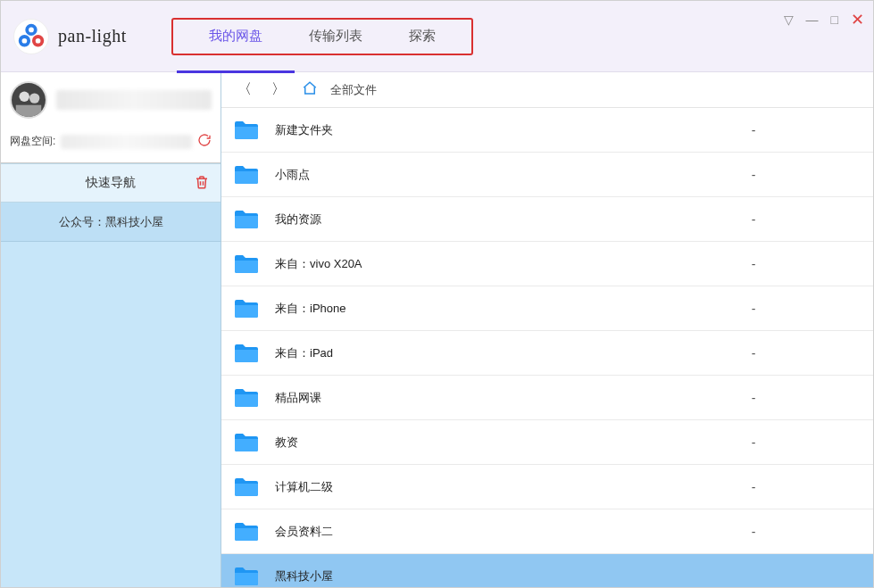 The height and width of the screenshot is (588, 874). Describe the element at coordinates (93, 36) in the screenshot. I see `app-title: pan-light` at that location.